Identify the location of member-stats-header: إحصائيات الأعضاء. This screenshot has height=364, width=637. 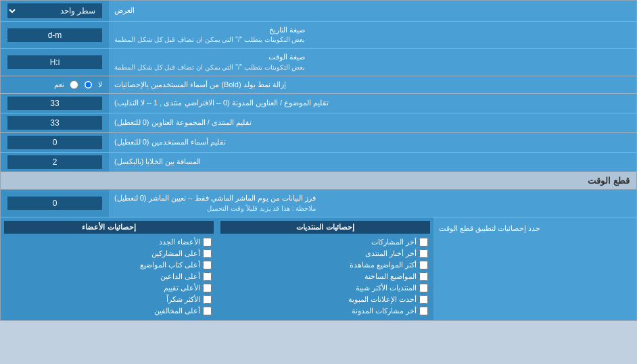
(109, 227).